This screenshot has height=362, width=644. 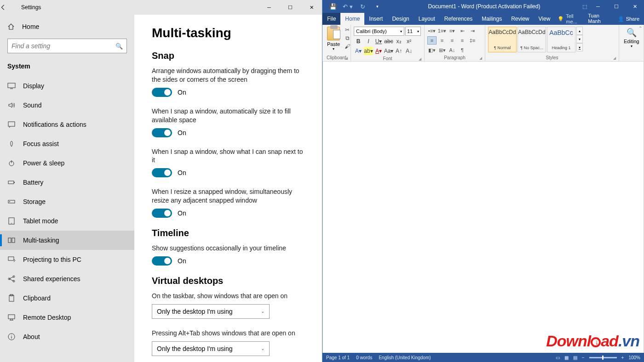 I want to click on home-button: Home, so click(x=67, y=27).